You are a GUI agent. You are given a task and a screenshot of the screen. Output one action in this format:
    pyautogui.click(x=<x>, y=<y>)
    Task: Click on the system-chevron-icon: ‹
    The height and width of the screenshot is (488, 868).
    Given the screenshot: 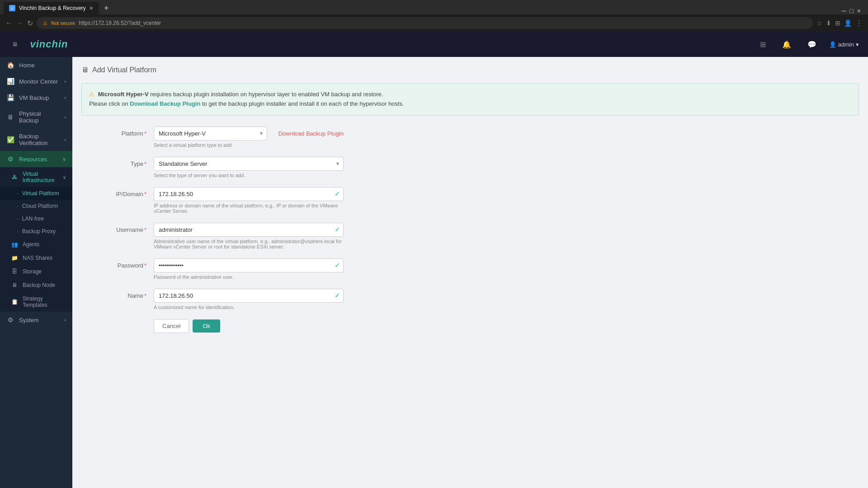 What is the action you would take?
    pyautogui.click(x=65, y=320)
    